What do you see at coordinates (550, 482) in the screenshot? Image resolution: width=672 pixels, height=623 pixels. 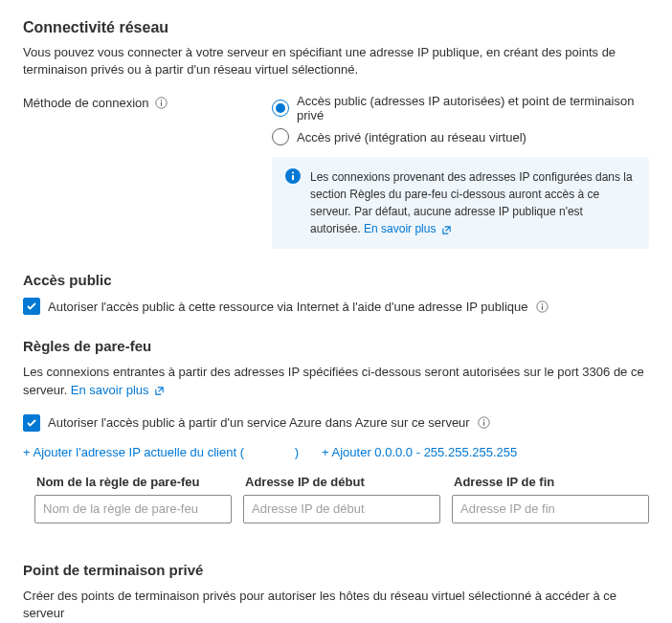 I see `end-ip-header: Adresse IP de fin` at bounding box center [550, 482].